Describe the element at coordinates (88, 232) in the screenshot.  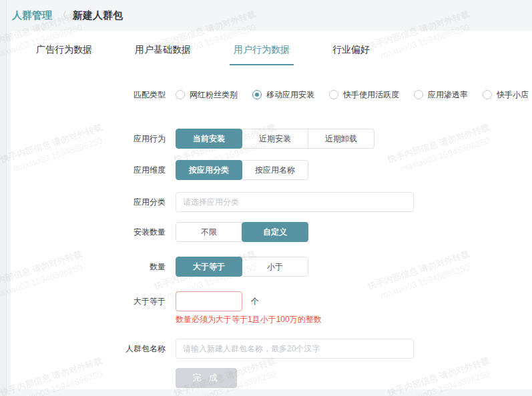
I see `install-count-label: 安装数量` at that location.